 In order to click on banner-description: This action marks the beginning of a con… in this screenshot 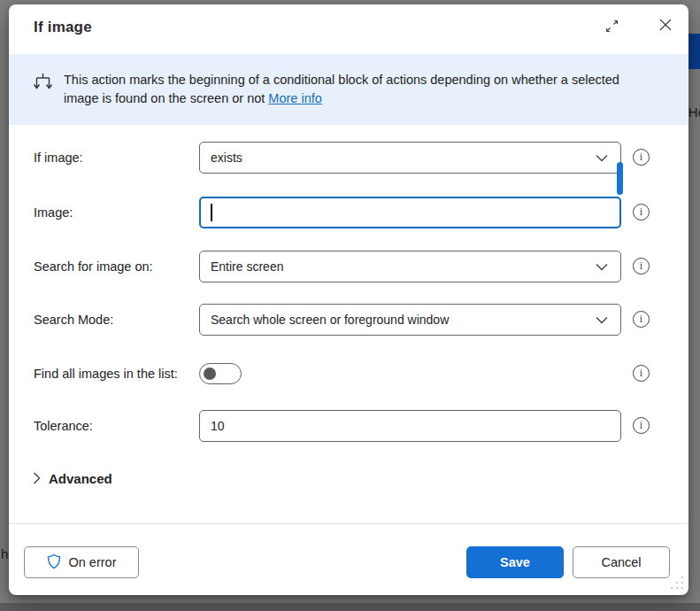, I will do `click(358, 89)`.